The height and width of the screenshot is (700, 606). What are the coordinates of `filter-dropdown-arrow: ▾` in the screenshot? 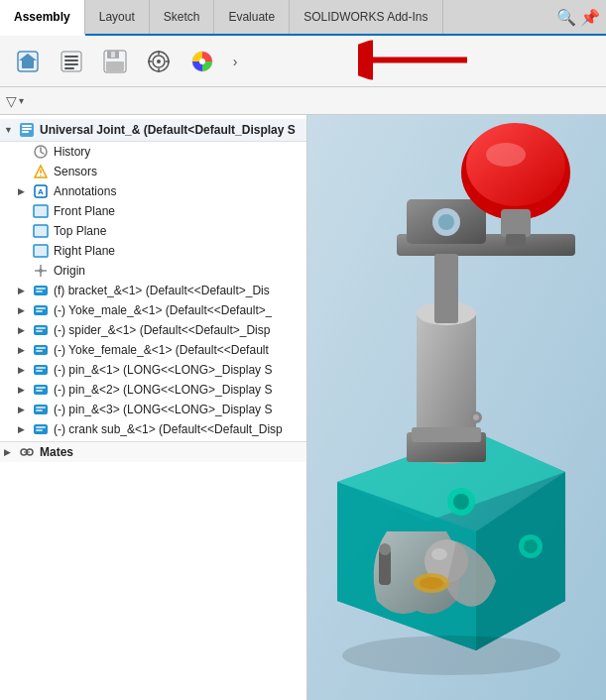 It's located at (22, 101).